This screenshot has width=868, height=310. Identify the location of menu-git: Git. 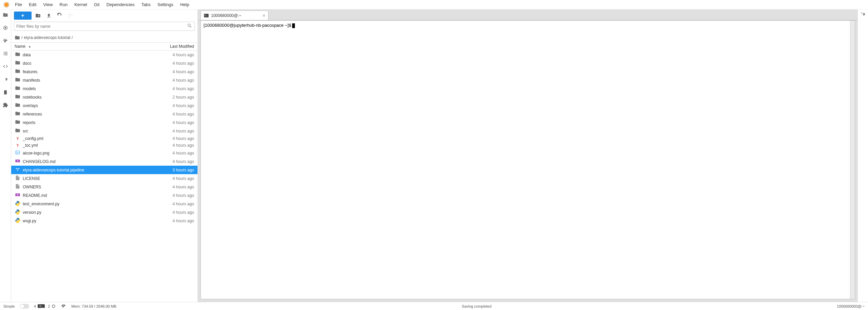
(97, 5).